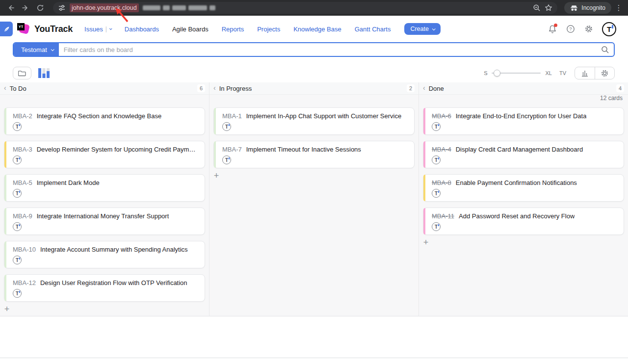 This screenshot has height=364, width=628. Describe the element at coordinates (563, 73) in the screenshot. I see `tv-mode-button: TV` at that location.